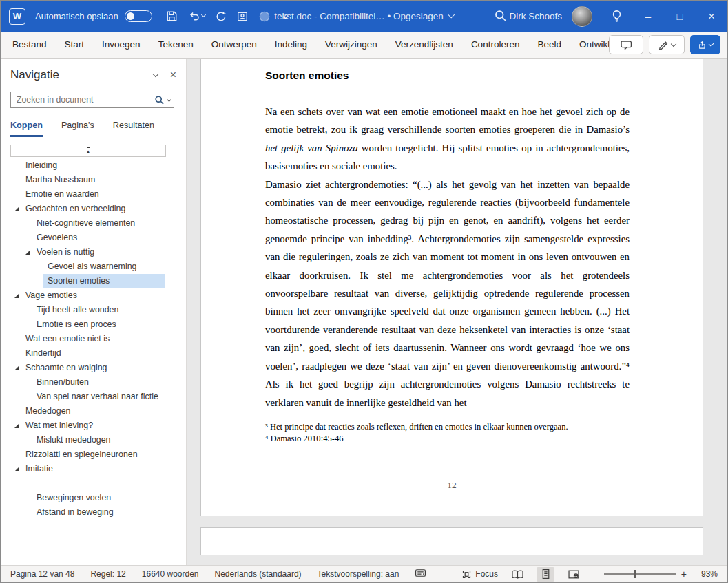 This screenshot has width=728, height=583. Describe the element at coordinates (711, 17) in the screenshot. I see `close-button: ×` at that location.